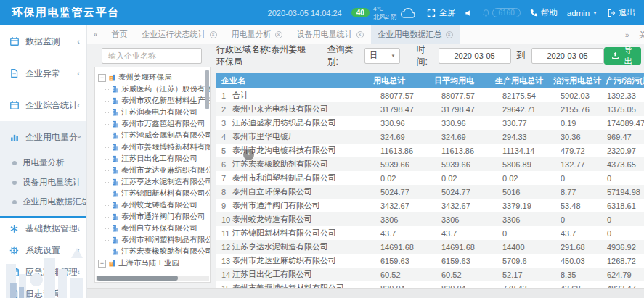 This screenshot has height=298, width=644. I want to click on tab-设备用电量统计: 设备用电量统计×, so click(330, 35).